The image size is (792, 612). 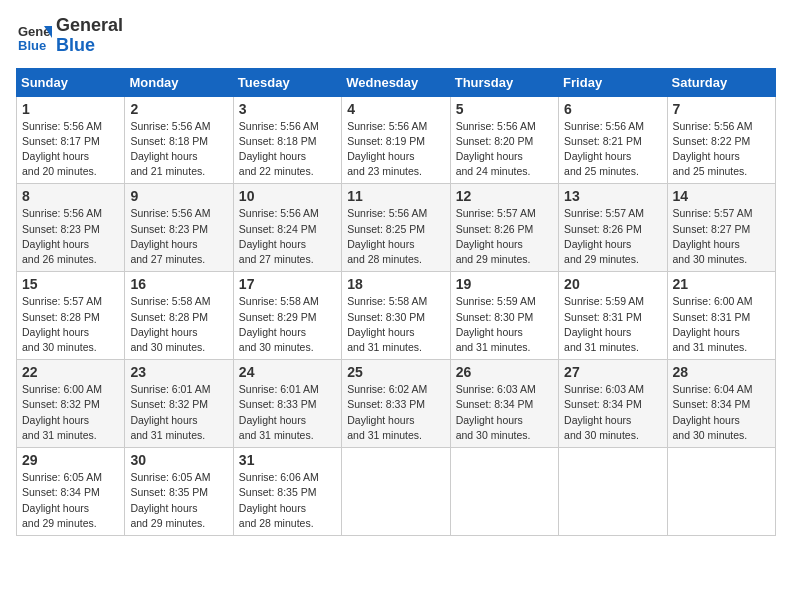 What do you see at coordinates (396, 196) in the screenshot?
I see `day-number: 11` at bounding box center [396, 196].